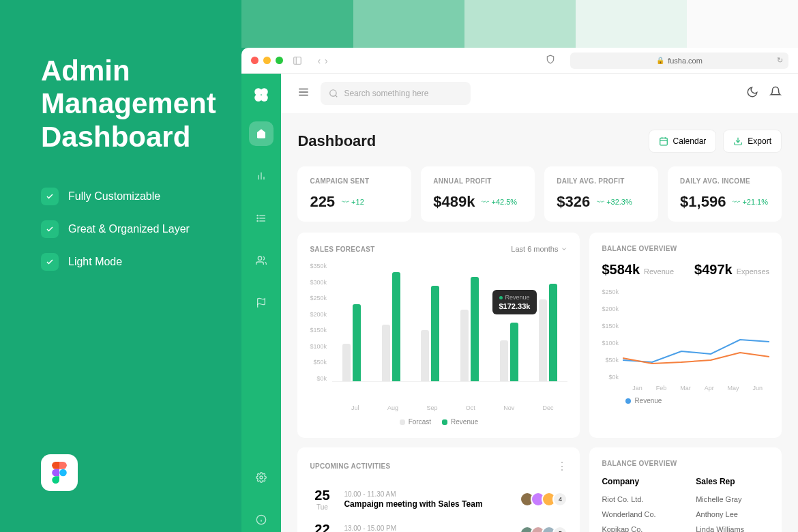  What do you see at coordinates (141, 104) in the screenshot?
I see `promo-title: Admin Management Dashboard` at bounding box center [141, 104].